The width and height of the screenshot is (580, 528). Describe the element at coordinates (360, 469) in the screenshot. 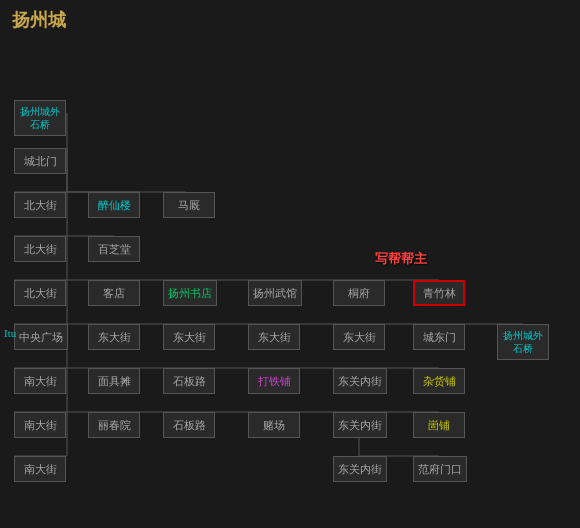

I see `map-node-dongguannei3: 东关内街` at that location.